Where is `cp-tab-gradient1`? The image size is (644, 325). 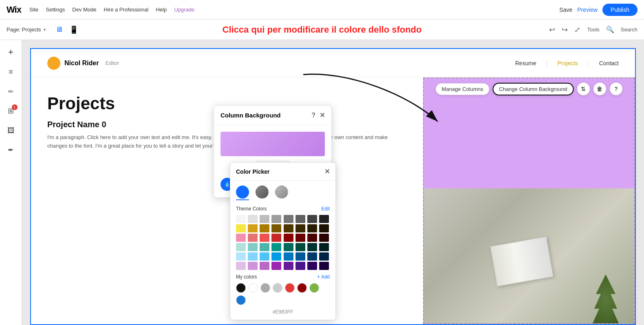 cp-tab-gradient1 is located at coordinates (262, 192).